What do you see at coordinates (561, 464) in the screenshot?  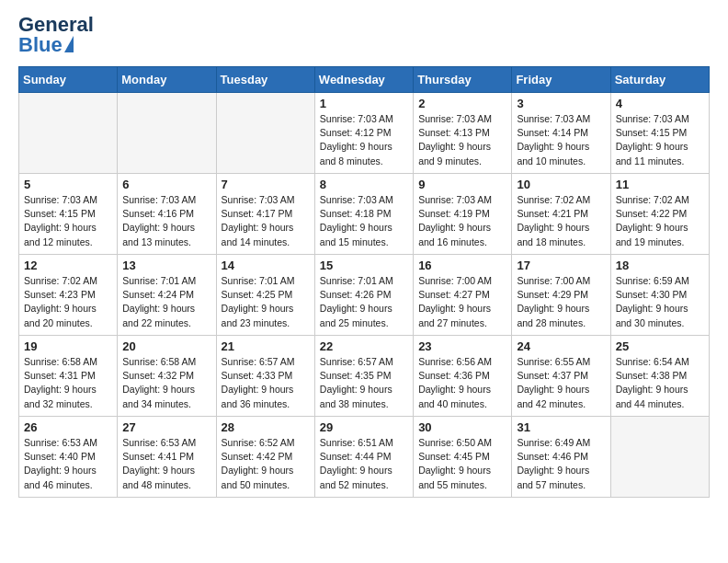 I see `day-info: Sunrise: 6:49 AMSunset: 4:46 PMDaylight:…` at bounding box center [561, 464].